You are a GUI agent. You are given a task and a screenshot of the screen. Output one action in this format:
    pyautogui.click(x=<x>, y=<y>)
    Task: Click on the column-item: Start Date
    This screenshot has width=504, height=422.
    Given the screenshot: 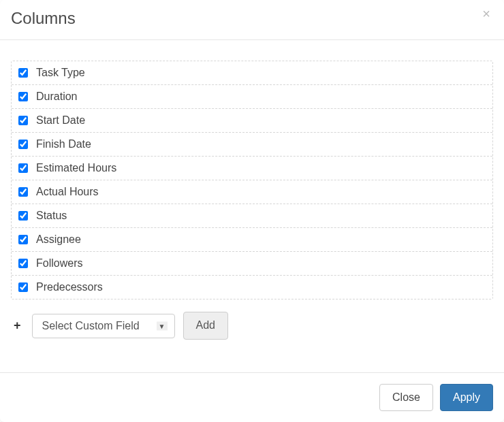 What is the action you would take?
    pyautogui.click(x=252, y=121)
    